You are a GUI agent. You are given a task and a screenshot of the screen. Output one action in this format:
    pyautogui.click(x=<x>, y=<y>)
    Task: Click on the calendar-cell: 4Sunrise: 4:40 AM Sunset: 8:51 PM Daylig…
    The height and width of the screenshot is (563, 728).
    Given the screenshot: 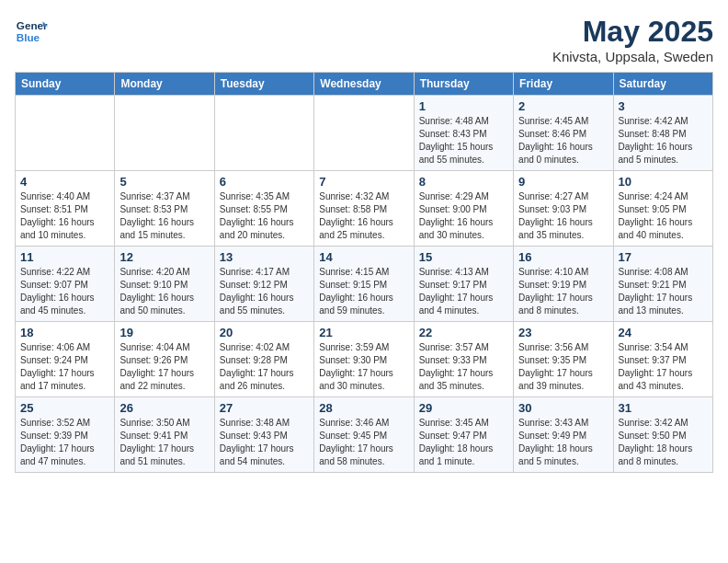 What is the action you would take?
    pyautogui.click(x=65, y=209)
    